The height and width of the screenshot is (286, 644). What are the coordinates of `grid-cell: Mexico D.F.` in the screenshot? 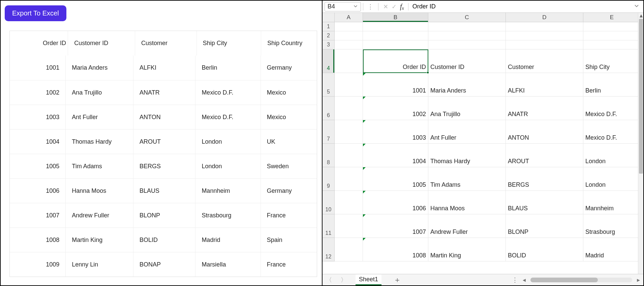 It's located at (228, 117).